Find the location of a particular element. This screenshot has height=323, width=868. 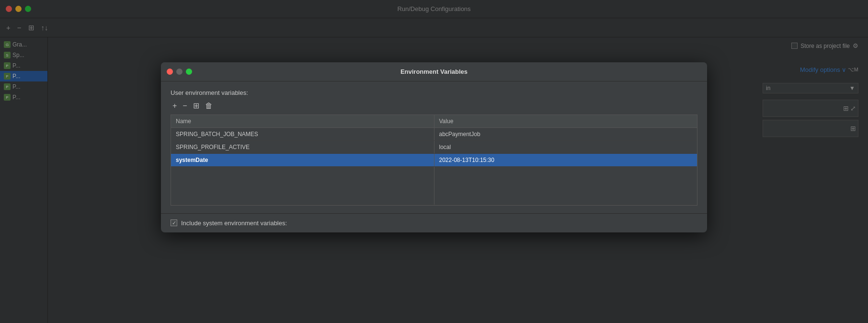

dialog-title-bar: Environment Variables is located at coordinates (434, 72).